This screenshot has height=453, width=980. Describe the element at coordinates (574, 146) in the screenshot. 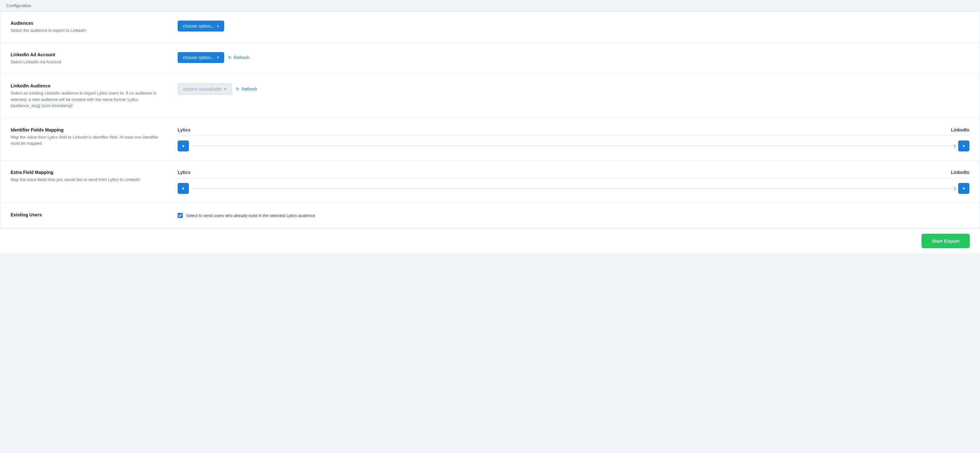

I see `identifier-fields-row: ▾ ▾` at that location.